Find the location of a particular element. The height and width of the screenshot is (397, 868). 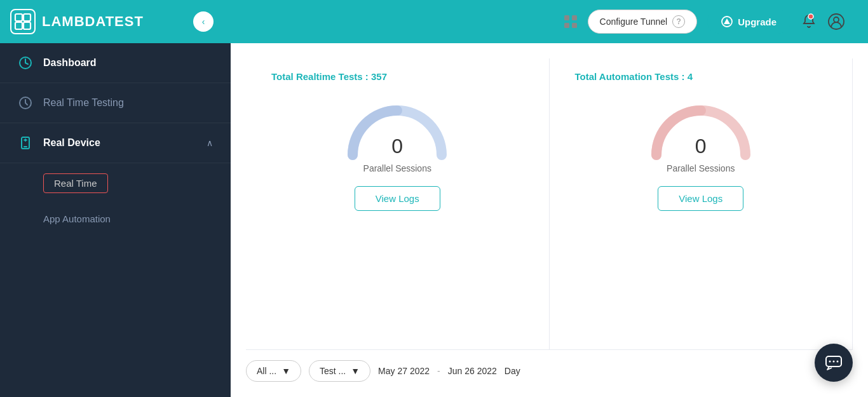

configure-tunnel-label: Configure Tunnel is located at coordinates (634, 22).